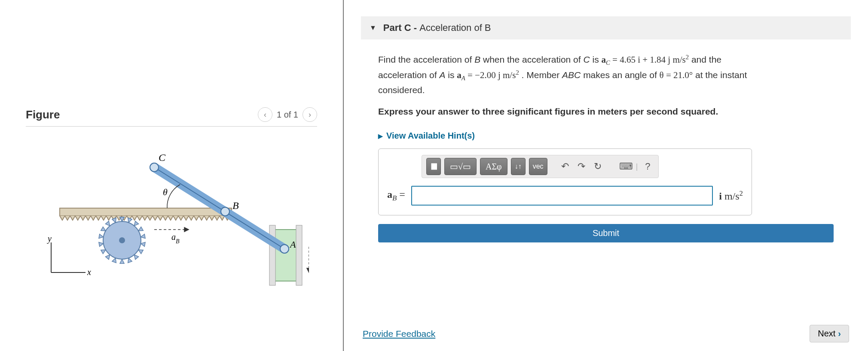  Describe the element at coordinates (648, 166) in the screenshot. I see `help-button: ?` at that location.